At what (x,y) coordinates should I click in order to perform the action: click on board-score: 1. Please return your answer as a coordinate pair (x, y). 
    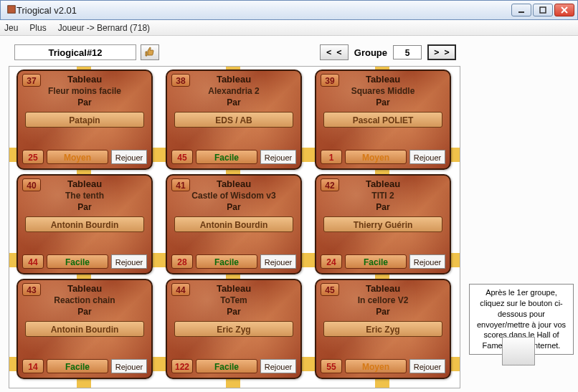
    Looking at the image, I should click on (331, 157).